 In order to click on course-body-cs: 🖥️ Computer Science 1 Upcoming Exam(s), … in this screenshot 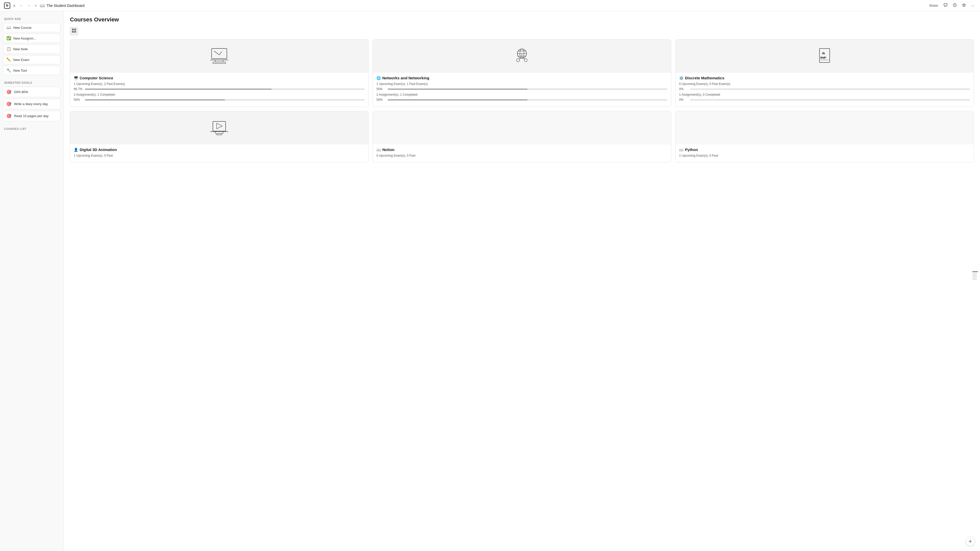, I will do `click(219, 90)`.